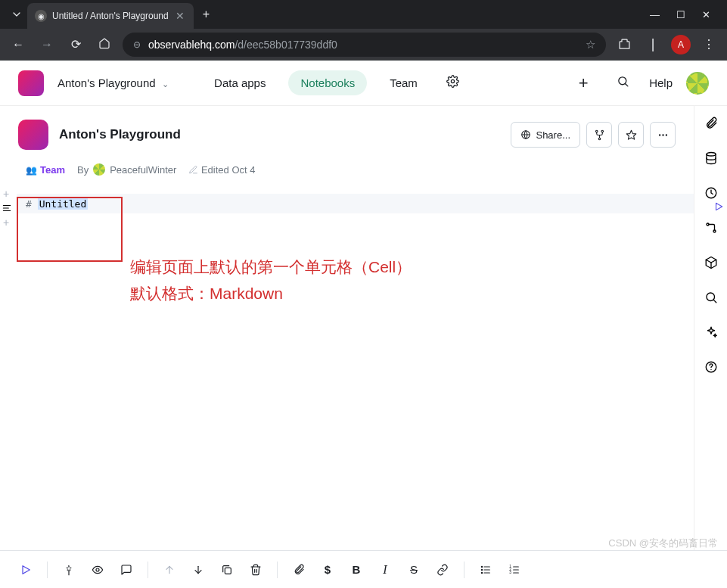  I want to click on author-avatar-icon, so click(99, 170).